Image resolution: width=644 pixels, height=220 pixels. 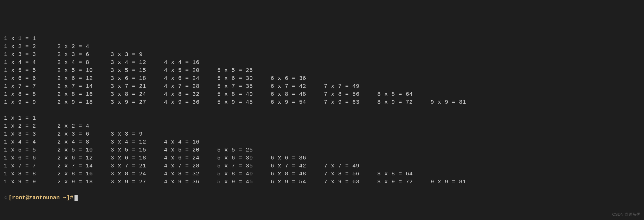 What do you see at coordinates (41, 198) in the screenshot?
I see `shell-prompt: [root@zaotounan ~]#` at bounding box center [41, 198].